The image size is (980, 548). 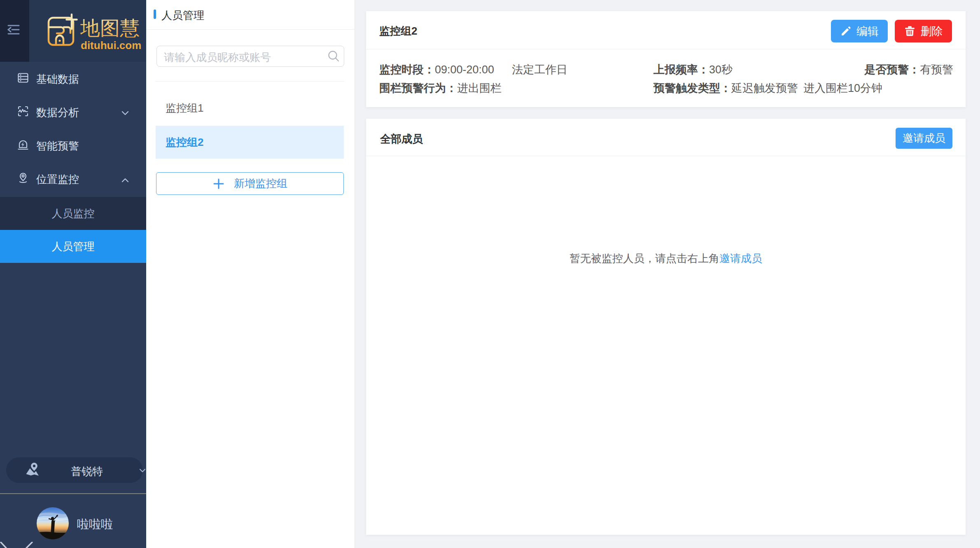 I want to click on svg-text: dituhui.com, so click(x=111, y=45).